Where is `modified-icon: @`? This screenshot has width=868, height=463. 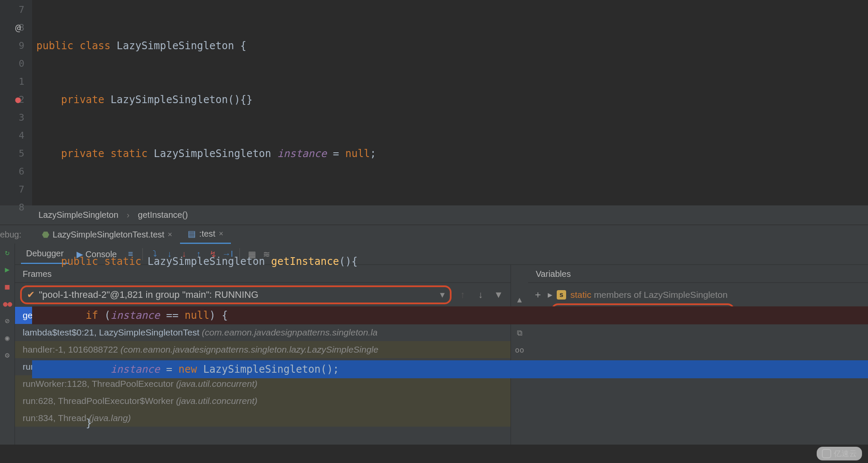
modified-icon: @ is located at coordinates (18, 28).